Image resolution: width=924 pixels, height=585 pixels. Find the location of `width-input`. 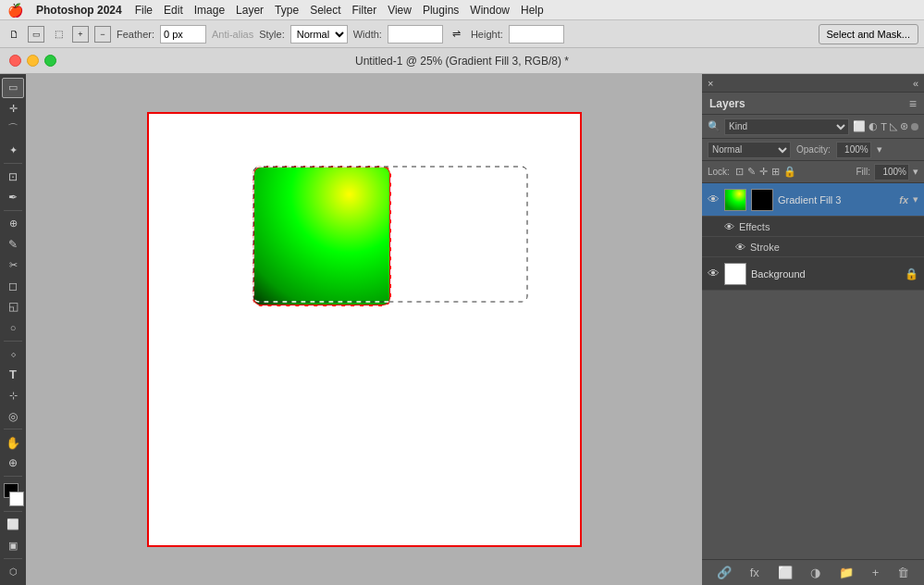

width-input is located at coordinates (415, 34).